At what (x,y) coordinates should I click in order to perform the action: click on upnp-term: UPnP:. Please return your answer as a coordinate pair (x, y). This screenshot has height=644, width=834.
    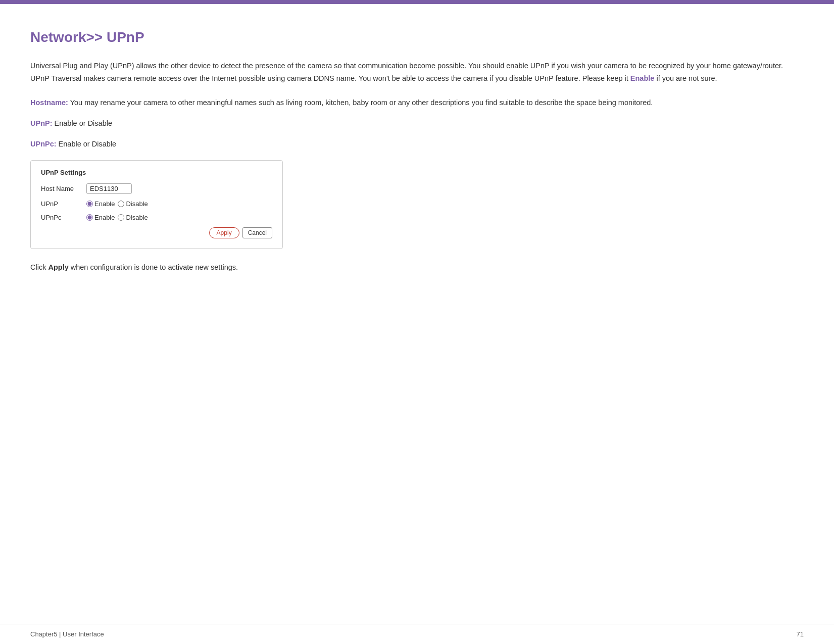
    Looking at the image, I should click on (41, 123).